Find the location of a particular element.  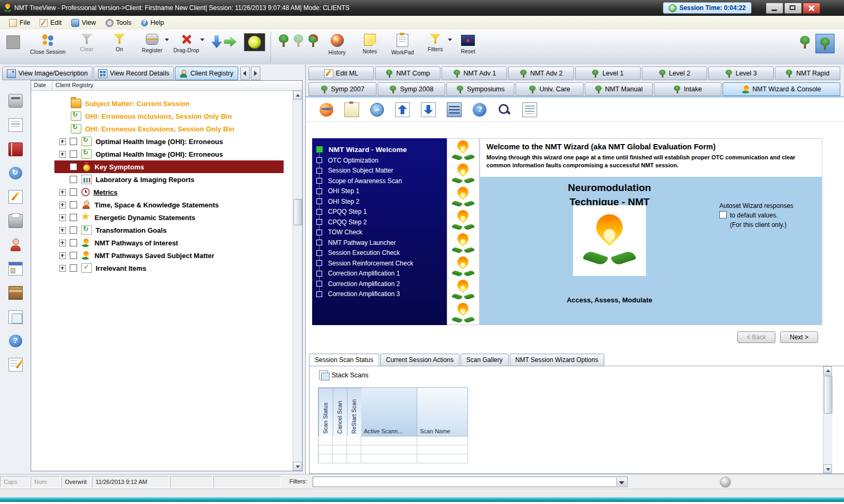

tabs-scroll-left-button is located at coordinates (245, 73).